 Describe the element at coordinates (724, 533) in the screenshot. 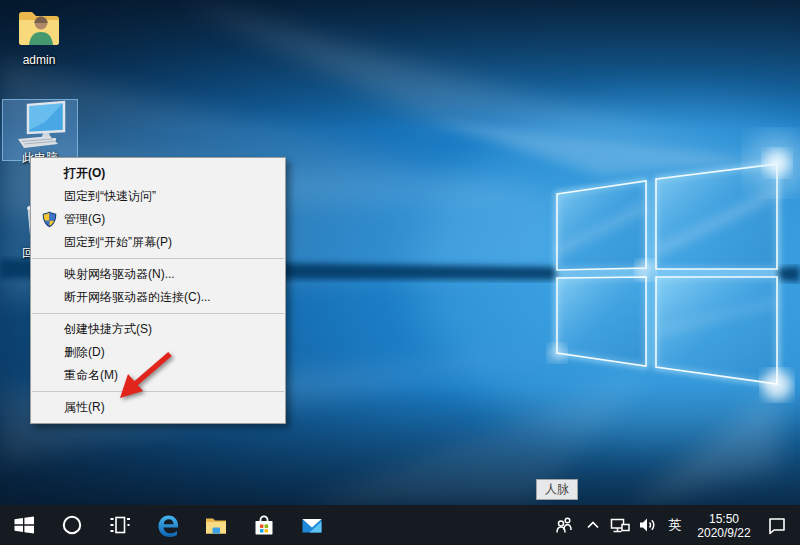

I see `clock-date: 2020/9/22` at that location.